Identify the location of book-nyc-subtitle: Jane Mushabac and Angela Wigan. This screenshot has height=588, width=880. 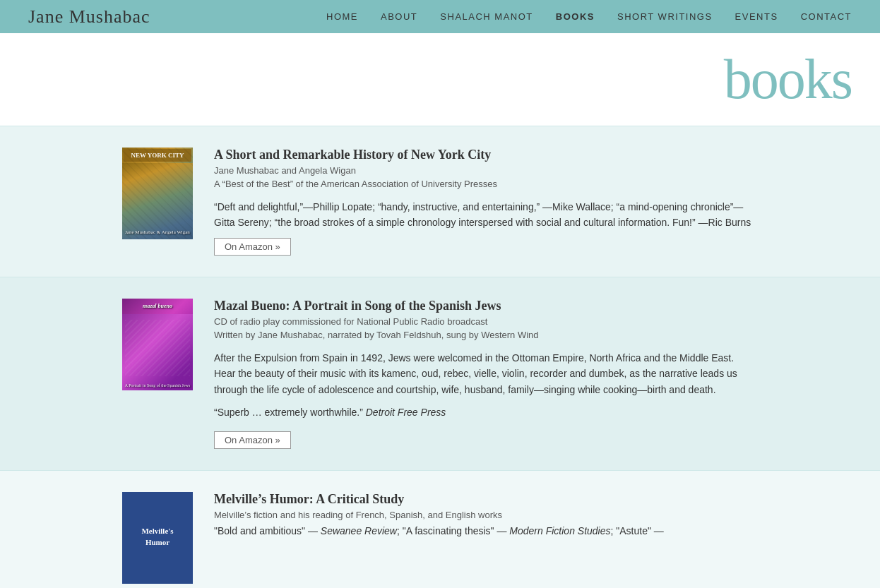
(486, 171).